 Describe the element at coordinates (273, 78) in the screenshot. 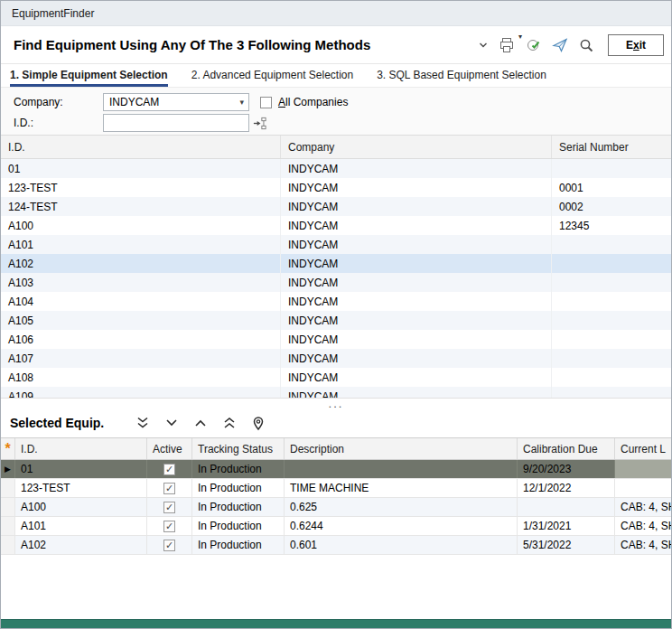

I see `tab-2: 2. Advanced Equipment Selection` at that location.